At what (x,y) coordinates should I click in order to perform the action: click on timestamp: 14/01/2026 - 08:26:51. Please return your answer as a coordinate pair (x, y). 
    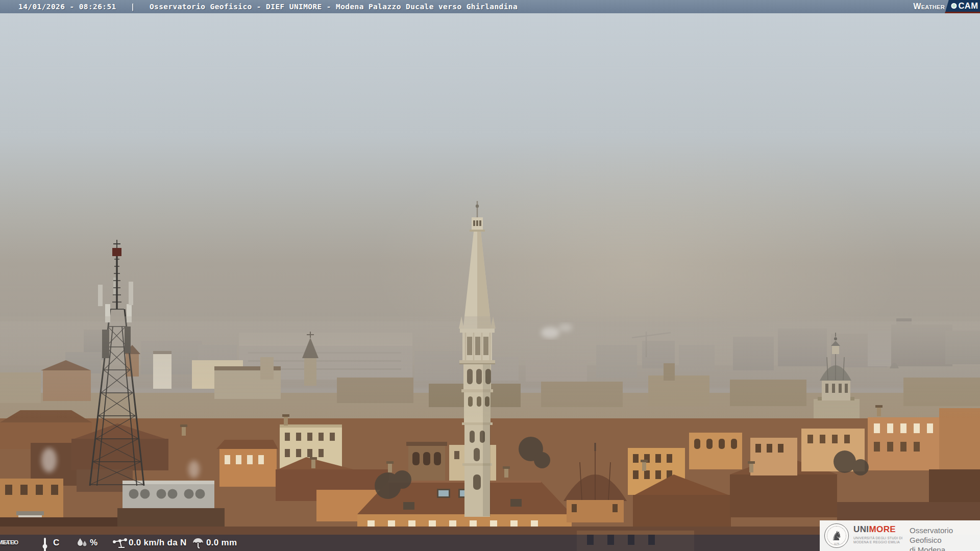
    Looking at the image, I should click on (67, 7).